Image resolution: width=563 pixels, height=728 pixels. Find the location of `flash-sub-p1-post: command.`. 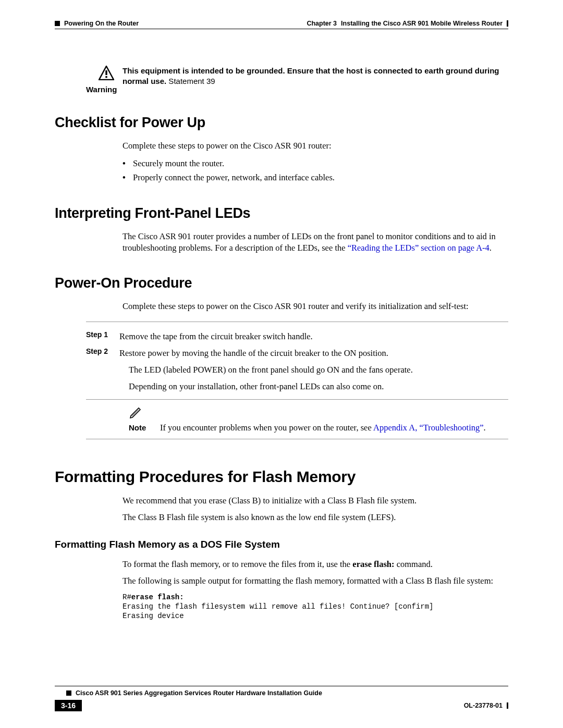

flash-sub-p1-post: command. is located at coordinates (414, 564).